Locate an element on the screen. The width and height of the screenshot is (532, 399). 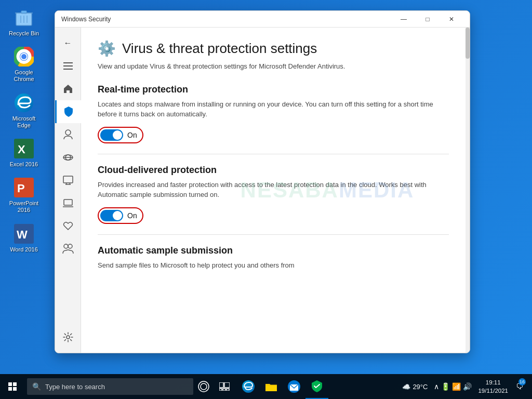
notification-badge: 16 is located at coordinates (522, 382).